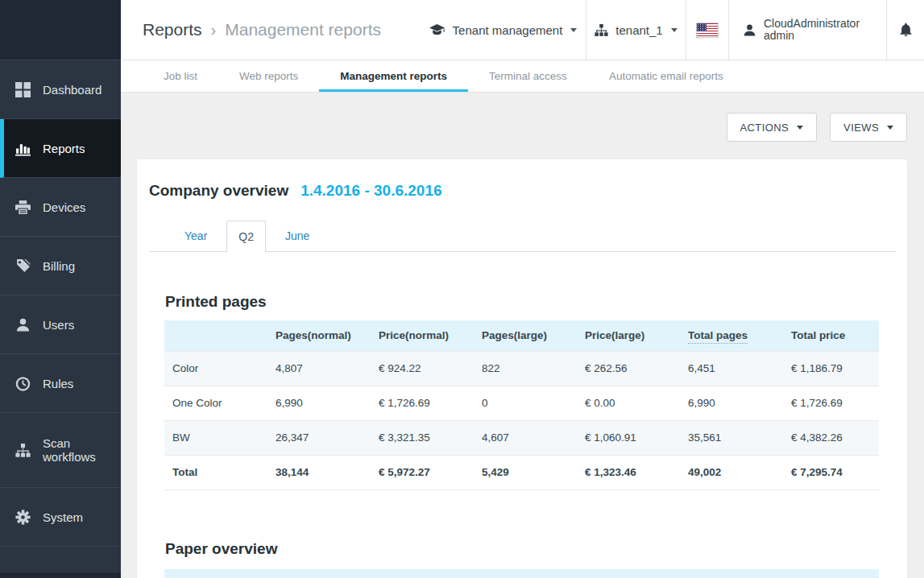 The width and height of the screenshot is (924, 578). What do you see at coordinates (23, 451) in the screenshot?
I see `sitemap-icon` at bounding box center [23, 451].